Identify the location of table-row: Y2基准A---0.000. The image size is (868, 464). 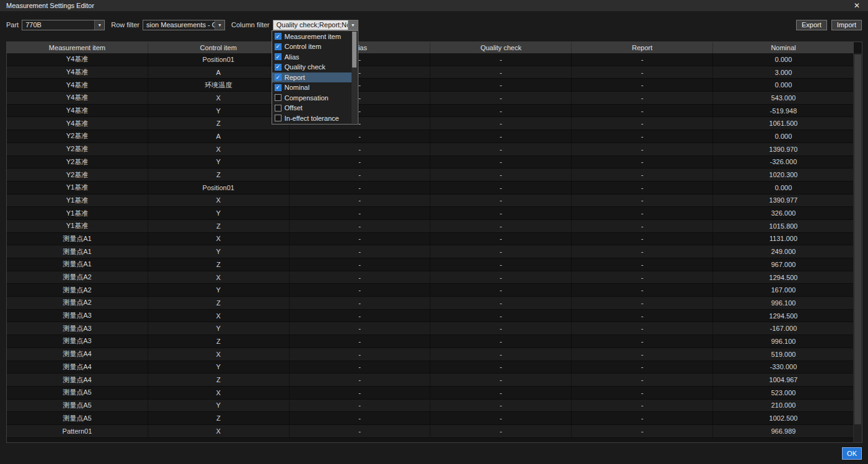
(430, 136).